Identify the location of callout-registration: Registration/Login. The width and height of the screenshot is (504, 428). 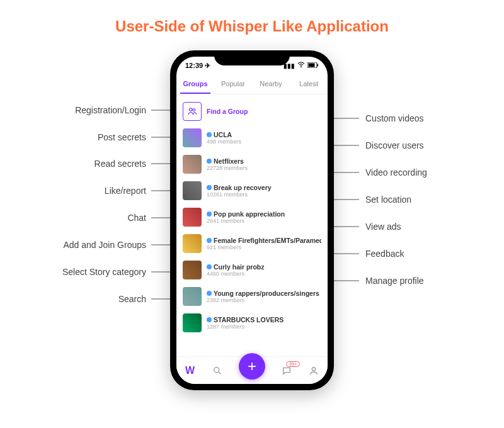
(75, 110).